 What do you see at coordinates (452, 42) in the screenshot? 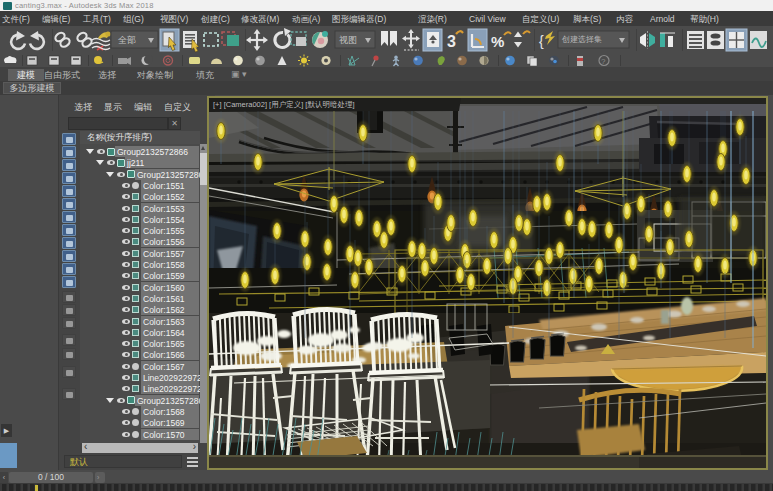
I see `svg-text: 3` at bounding box center [452, 42].